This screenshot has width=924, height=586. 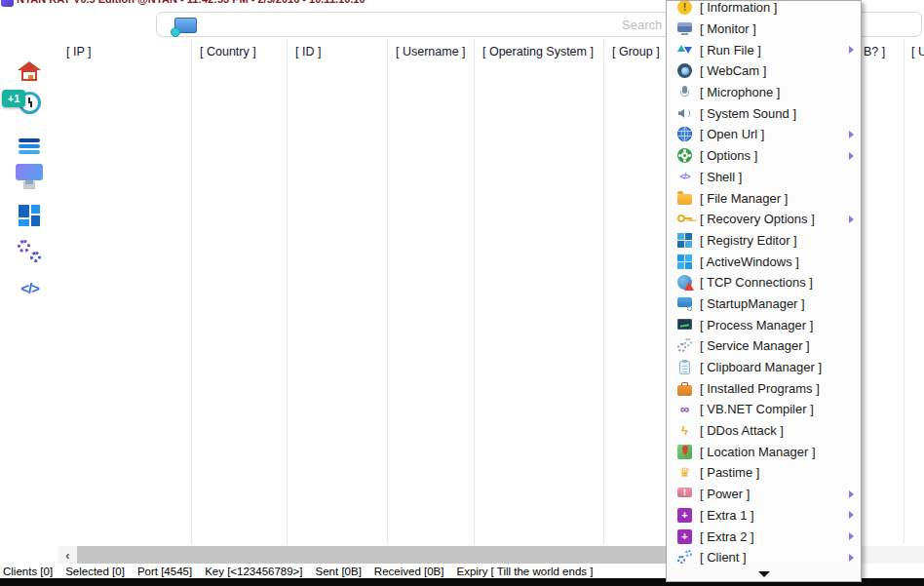 What do you see at coordinates (684, 472) in the screenshot?
I see `pastime-icon` at bounding box center [684, 472].